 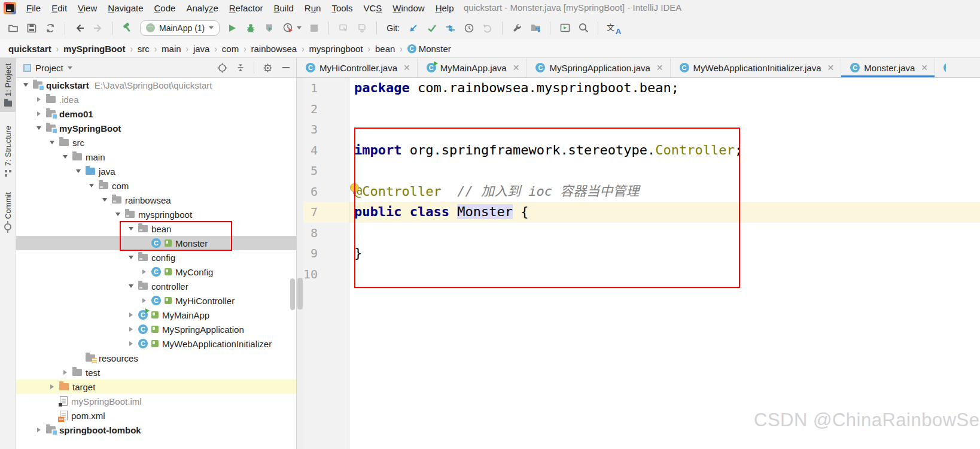 What do you see at coordinates (8, 211) in the screenshot?
I see `stripe-tab-commit: Commit` at bounding box center [8, 211].